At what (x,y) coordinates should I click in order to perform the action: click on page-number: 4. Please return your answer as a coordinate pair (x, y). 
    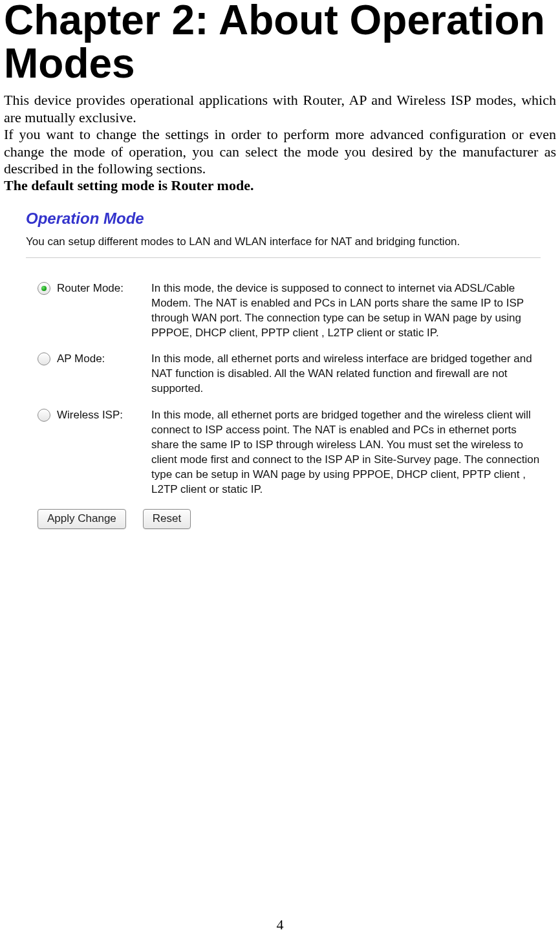
    Looking at the image, I should click on (280, 925).